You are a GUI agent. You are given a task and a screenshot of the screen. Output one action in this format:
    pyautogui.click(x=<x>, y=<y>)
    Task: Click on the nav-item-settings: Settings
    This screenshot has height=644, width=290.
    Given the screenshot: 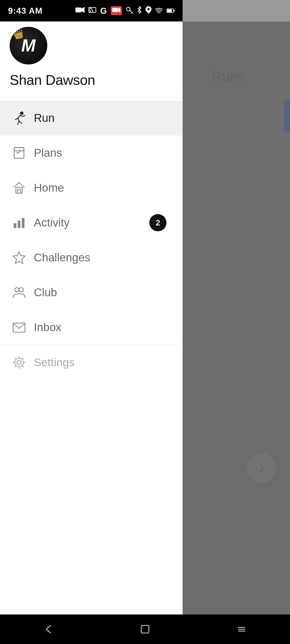 What is the action you would take?
    pyautogui.click(x=91, y=363)
    